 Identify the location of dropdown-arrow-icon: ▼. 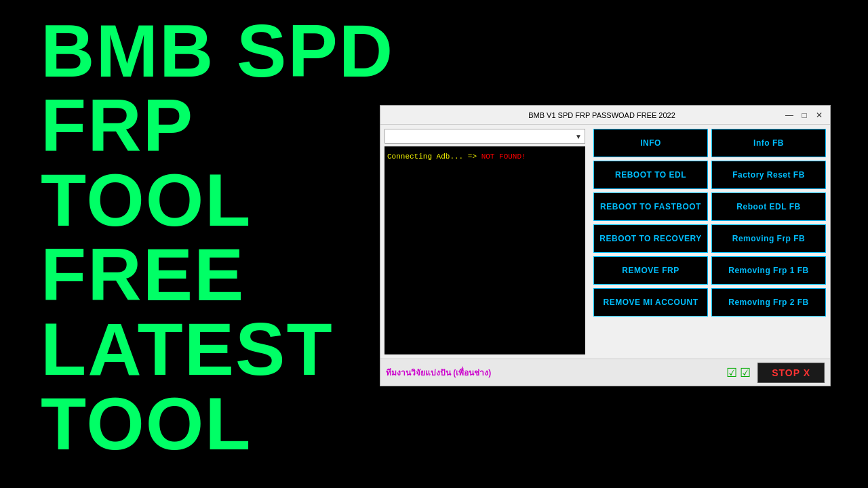
(578, 137).